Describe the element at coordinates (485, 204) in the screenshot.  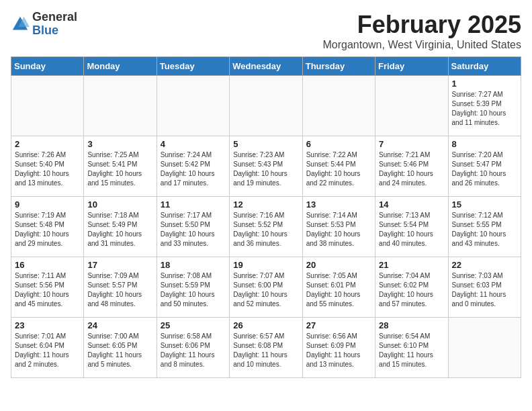
I see `day-number: 15` at that location.